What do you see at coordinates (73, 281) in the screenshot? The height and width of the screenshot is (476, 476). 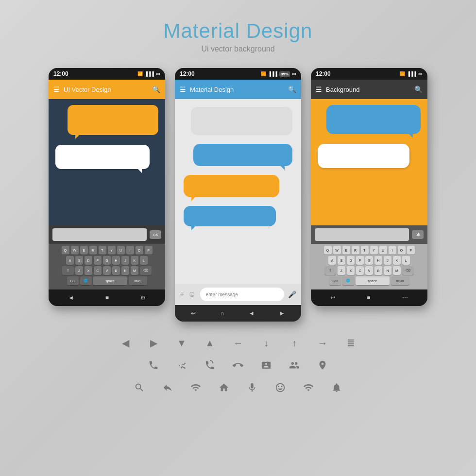 I see `key-123-1: 123` at bounding box center [73, 281].